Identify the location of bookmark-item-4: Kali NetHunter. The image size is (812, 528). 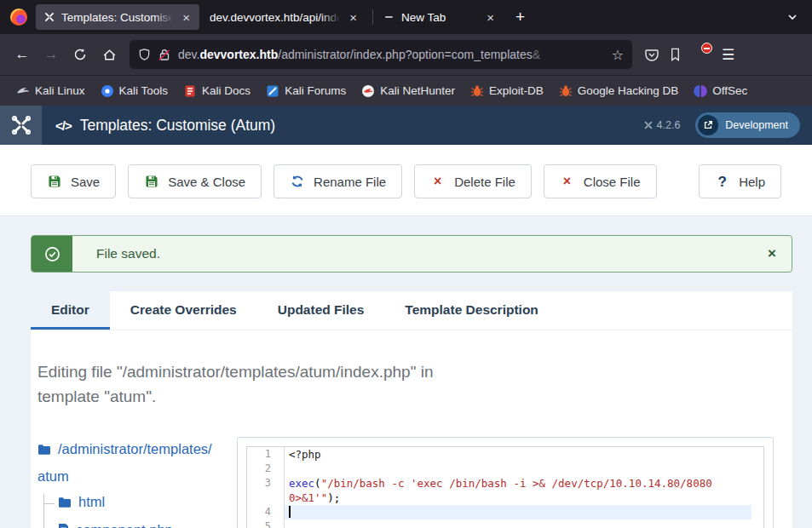
(408, 91).